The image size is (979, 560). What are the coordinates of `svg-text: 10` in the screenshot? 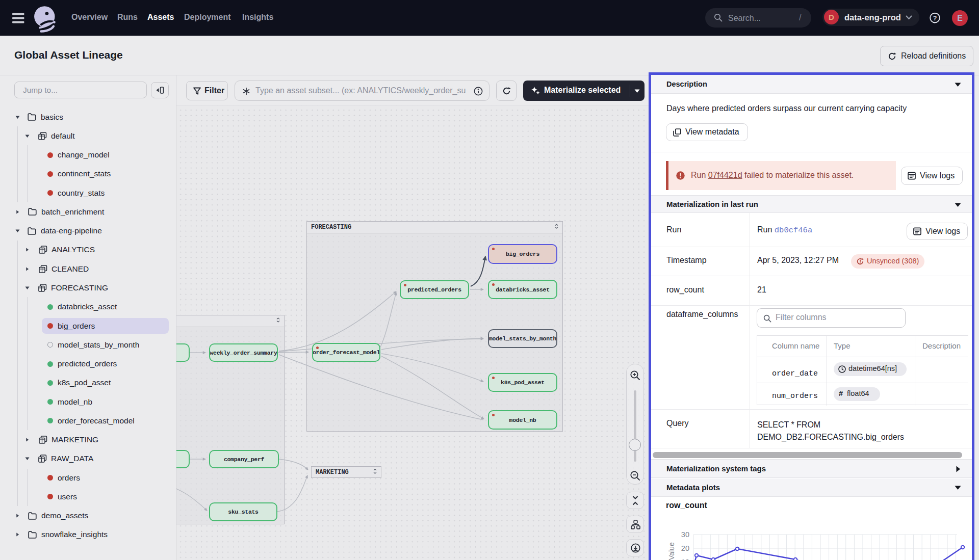 It's located at (685, 559).